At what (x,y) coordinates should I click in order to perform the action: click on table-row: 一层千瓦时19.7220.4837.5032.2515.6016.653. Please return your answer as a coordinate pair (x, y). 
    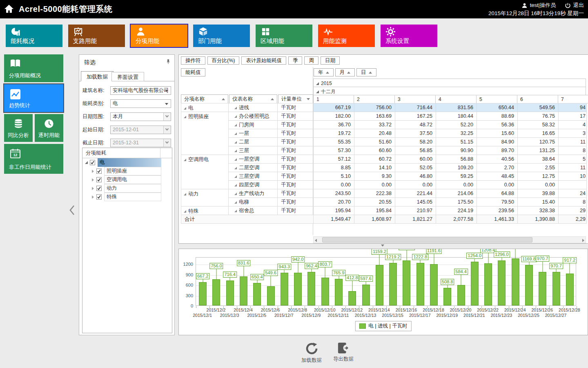
    Looking at the image, I should click on (384, 133).